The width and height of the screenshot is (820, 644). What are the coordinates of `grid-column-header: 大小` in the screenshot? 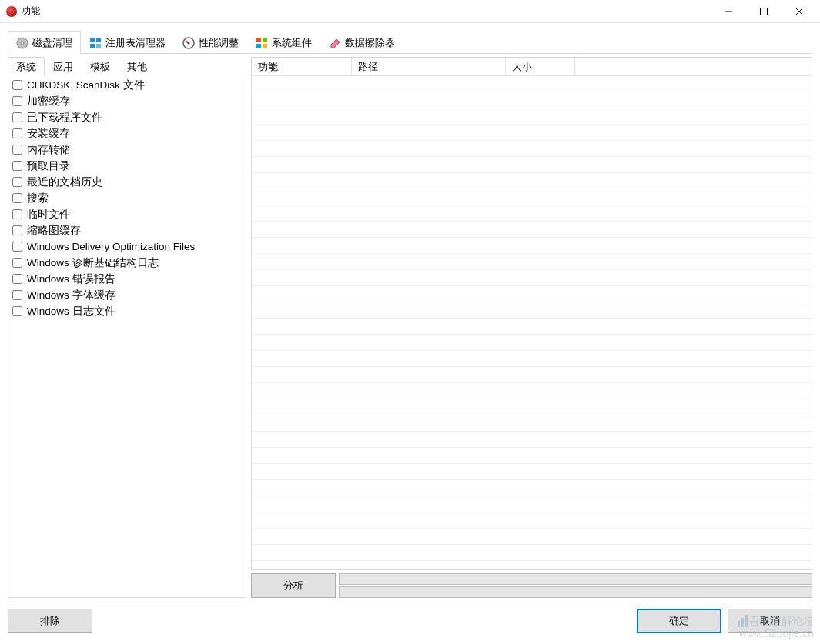 It's located at (541, 67).